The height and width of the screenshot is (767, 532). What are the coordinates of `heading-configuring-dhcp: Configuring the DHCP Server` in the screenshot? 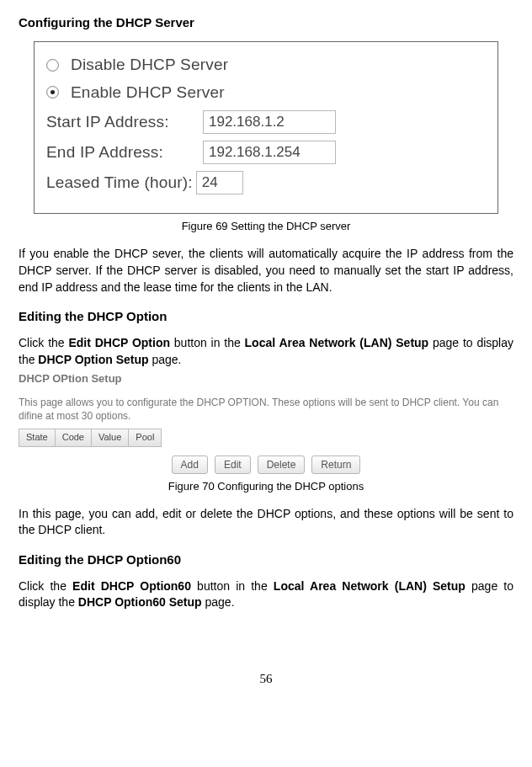 It's located at (266, 22).